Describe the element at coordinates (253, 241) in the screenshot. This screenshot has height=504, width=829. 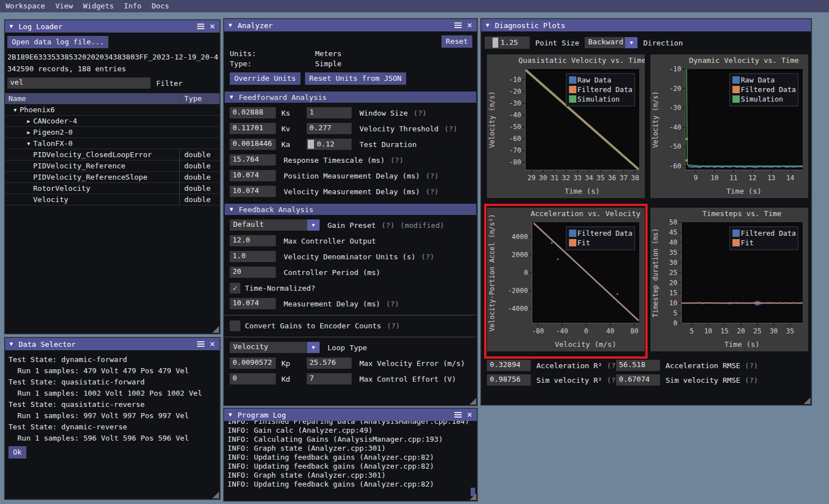
I see `max-controller-output-input: 12.0` at that location.